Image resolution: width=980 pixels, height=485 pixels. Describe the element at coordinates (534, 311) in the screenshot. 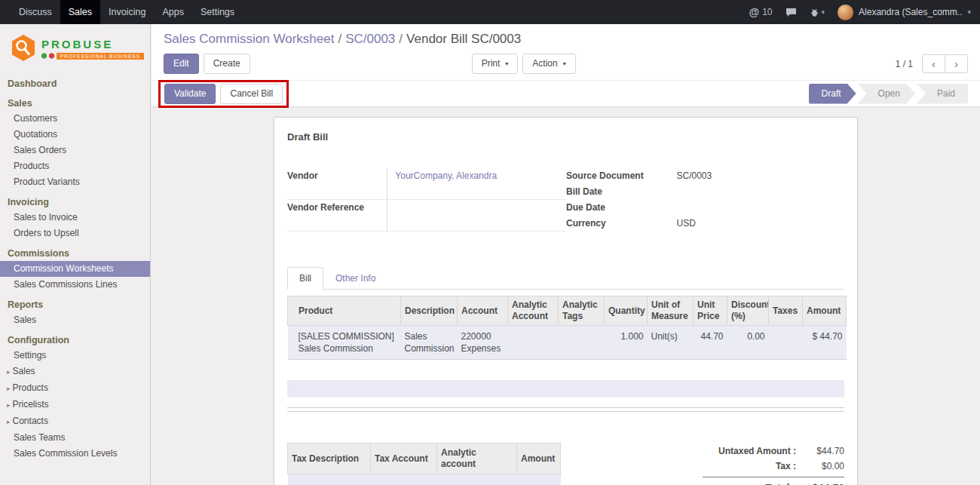

I see `col-analytic-account: Analytic Account` at that location.